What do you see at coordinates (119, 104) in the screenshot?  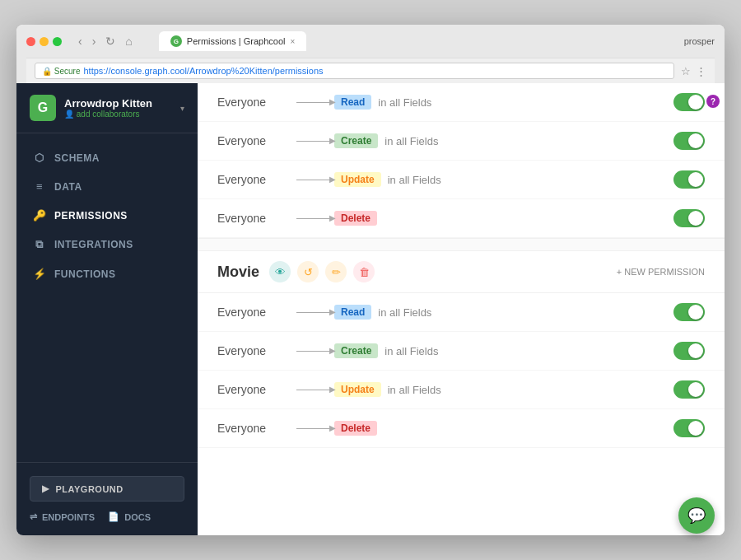 I see `project-name: Arrowdrop Kitten` at bounding box center [119, 104].